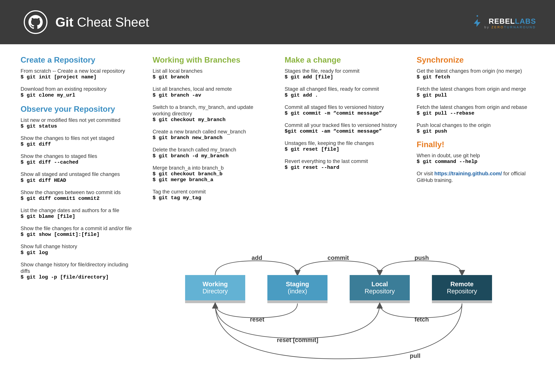 This screenshot has width=555, height=392. I want to click on box-staging: Staging(index), so click(297, 288).